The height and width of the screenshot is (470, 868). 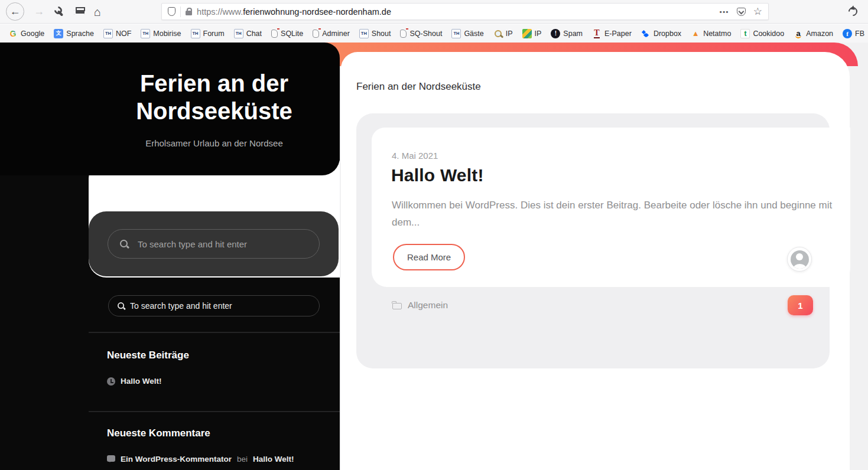 I want to click on author-avatar, so click(x=799, y=259).